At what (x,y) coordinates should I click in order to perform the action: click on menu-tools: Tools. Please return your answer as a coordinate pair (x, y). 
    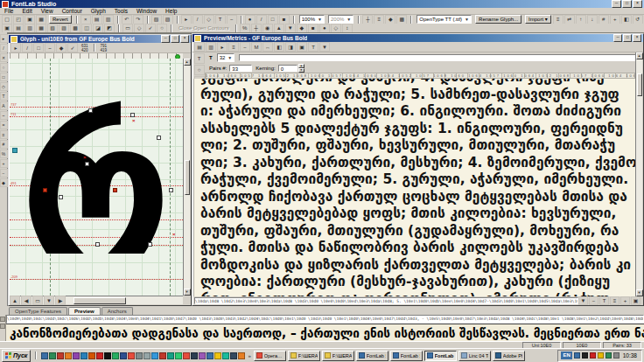
    Looking at the image, I should click on (121, 11).